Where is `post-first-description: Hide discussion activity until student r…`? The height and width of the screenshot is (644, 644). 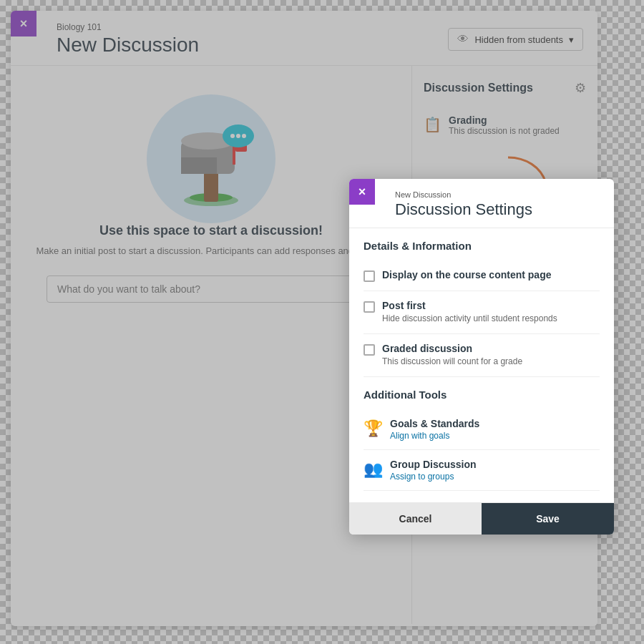 post-first-description: Hide discussion activity until student r… is located at coordinates (469, 319).